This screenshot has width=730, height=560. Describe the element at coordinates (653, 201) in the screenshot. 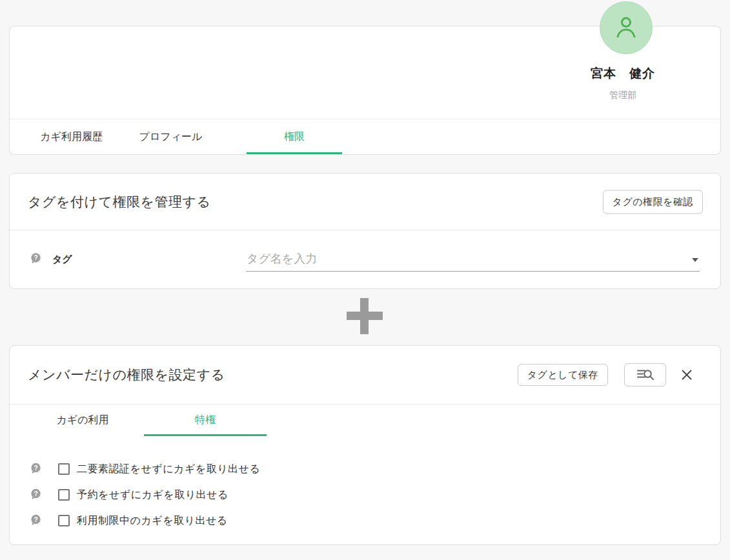

I see `button-label: タグの権限を確認` at that location.